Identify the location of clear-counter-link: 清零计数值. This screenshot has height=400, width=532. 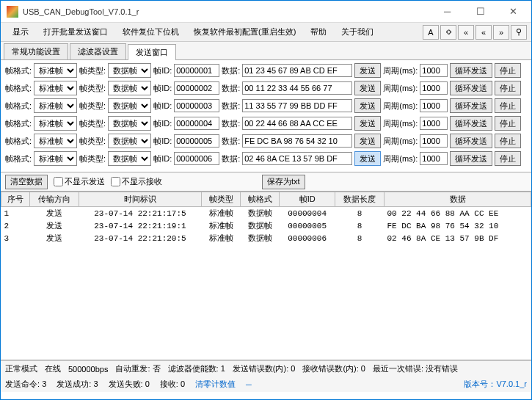
(216, 385).